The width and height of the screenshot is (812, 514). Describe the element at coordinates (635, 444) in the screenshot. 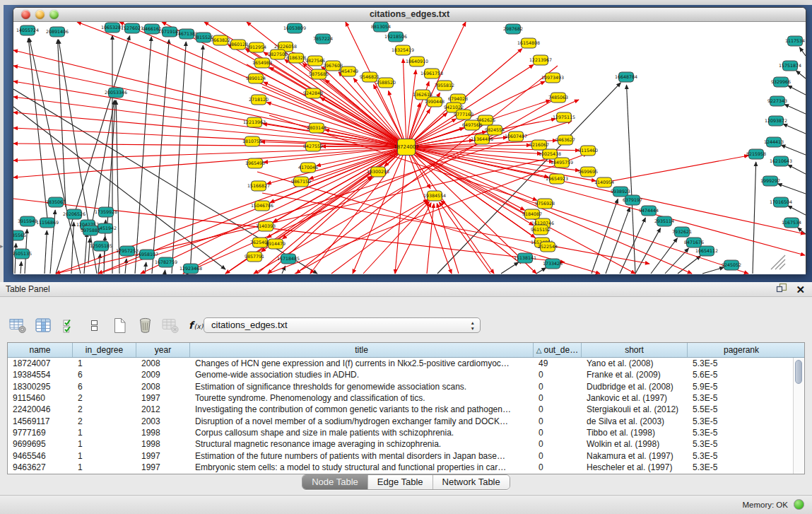

I see `table-cell: Wolkin et al. (1998)` at that location.